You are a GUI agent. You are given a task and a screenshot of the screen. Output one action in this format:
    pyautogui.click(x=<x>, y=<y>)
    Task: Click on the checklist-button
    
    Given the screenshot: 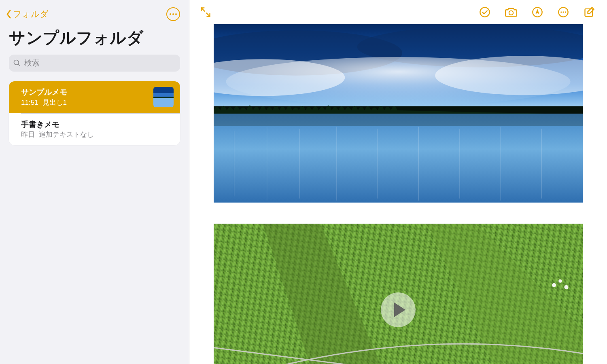 What is the action you would take?
    pyautogui.click(x=485, y=12)
    